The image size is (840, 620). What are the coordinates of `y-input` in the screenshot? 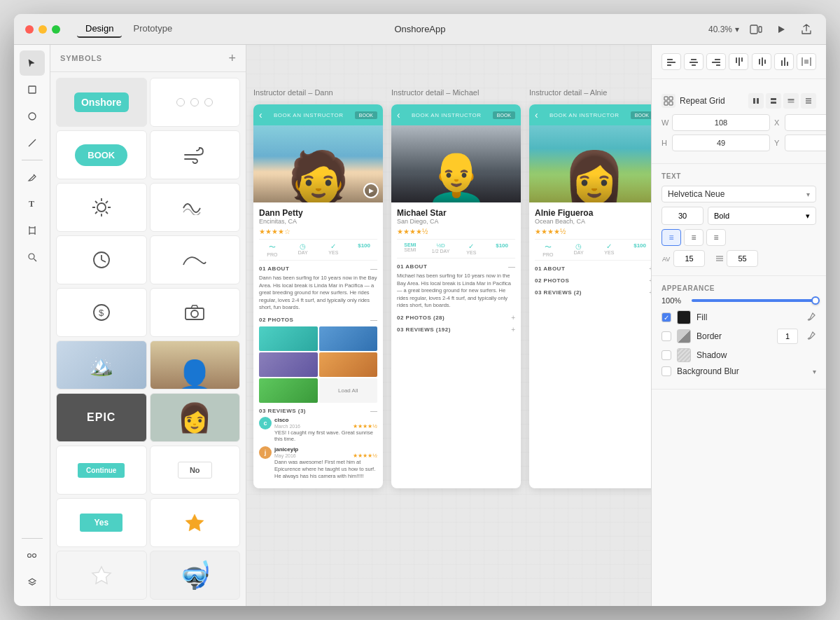 It's located at (805, 143).